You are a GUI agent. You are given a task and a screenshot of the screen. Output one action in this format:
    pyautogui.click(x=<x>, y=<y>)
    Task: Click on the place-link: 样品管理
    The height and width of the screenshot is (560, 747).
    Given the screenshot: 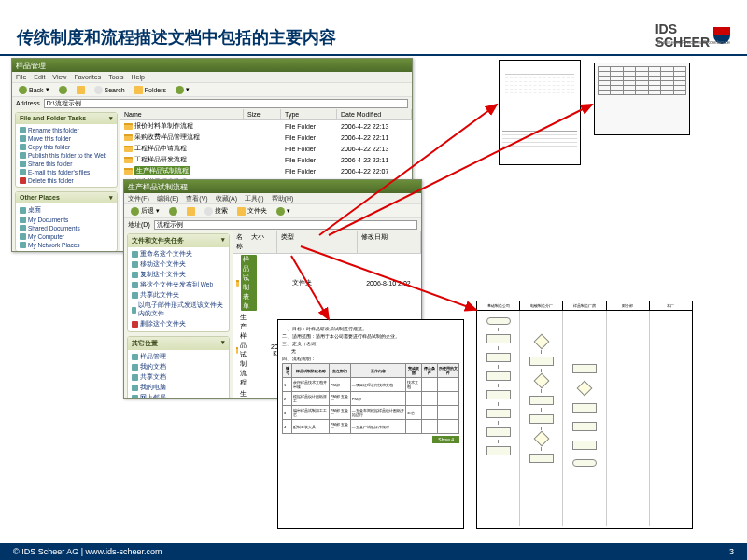 What is the action you would take?
    pyautogui.click(x=178, y=357)
    